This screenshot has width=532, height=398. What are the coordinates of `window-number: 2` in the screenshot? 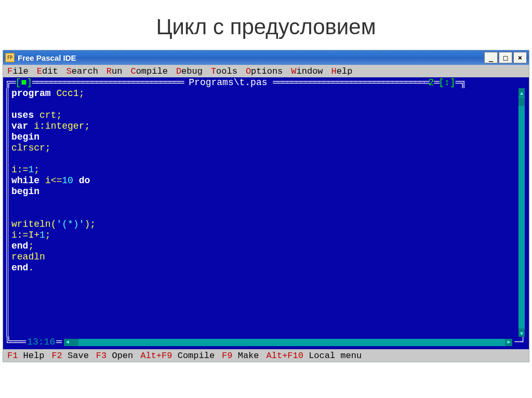 It's located at (431, 83).